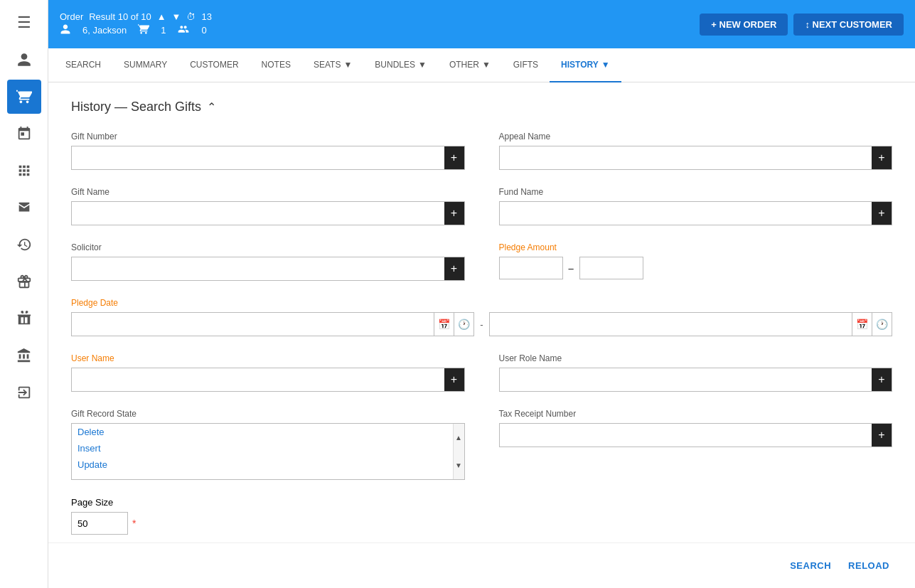 This screenshot has width=915, height=588. I want to click on fund-name-input, so click(686, 213).